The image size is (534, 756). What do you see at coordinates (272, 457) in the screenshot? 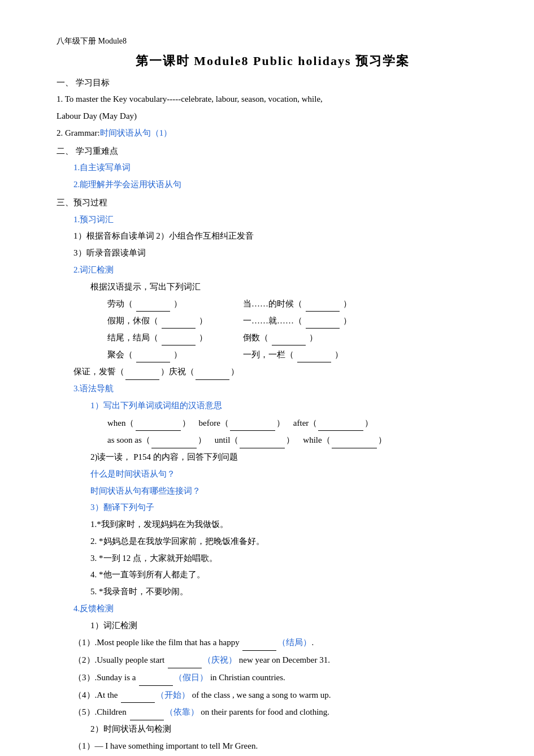
I see `s3-grammar-read: 2)读一读， P154 的内容，回答下列问题` at bounding box center [272, 457].